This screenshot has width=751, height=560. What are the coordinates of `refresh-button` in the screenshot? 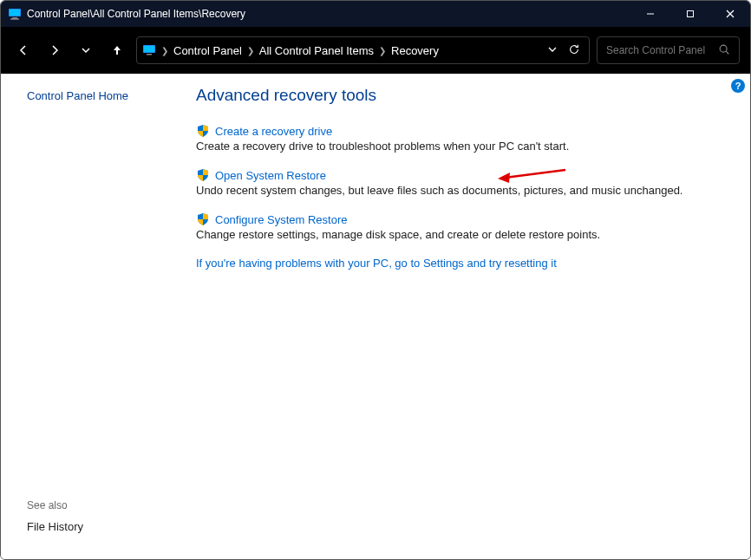 It's located at (574, 50).